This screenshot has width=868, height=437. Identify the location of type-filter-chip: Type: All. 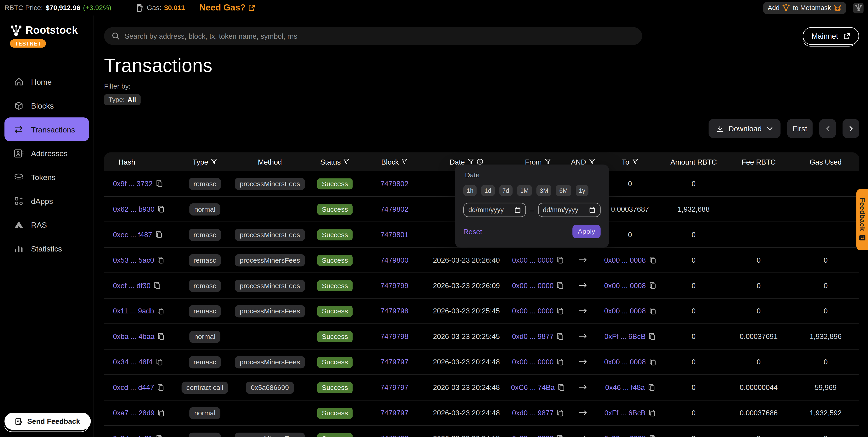
(122, 100).